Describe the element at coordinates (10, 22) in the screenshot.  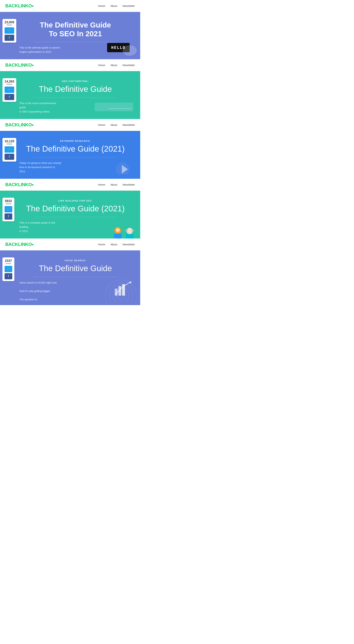
I see `share-count-1: 23,009` at that location.